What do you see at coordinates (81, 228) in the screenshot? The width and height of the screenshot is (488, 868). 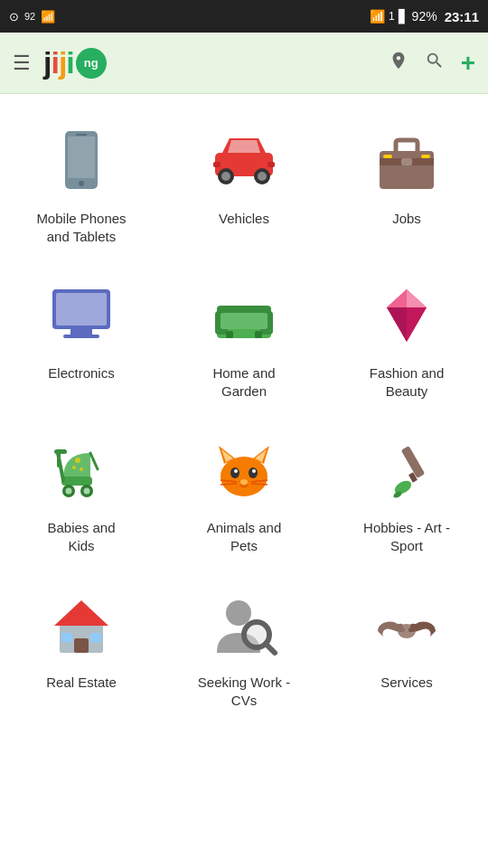 I see `mobile-phones-label: Mobile Phonesand Tablets` at bounding box center [81, 228].